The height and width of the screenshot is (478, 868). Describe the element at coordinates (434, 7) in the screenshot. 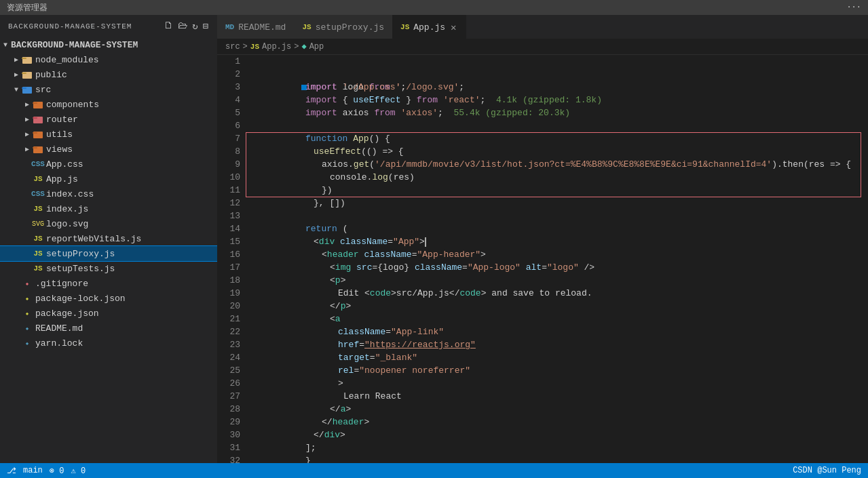

I see `titlebar: 资源管理器 ···` at that location.